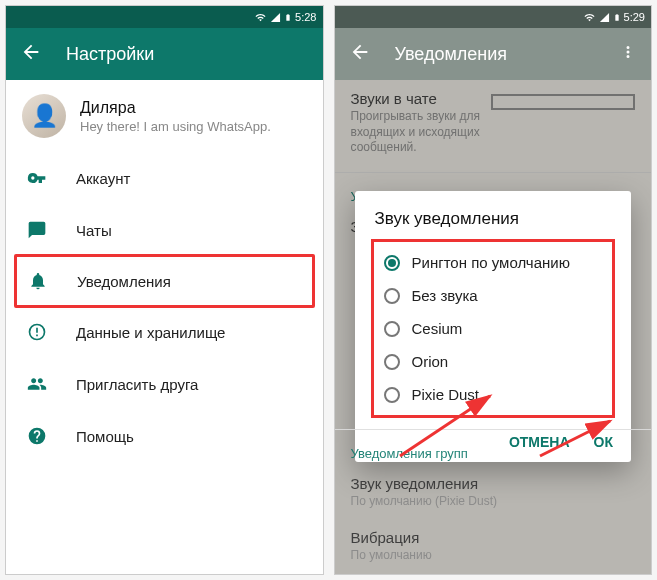 Image resolution: width=657 pixels, height=580 pixels. I want to click on status-time: 5:28, so click(306, 17).